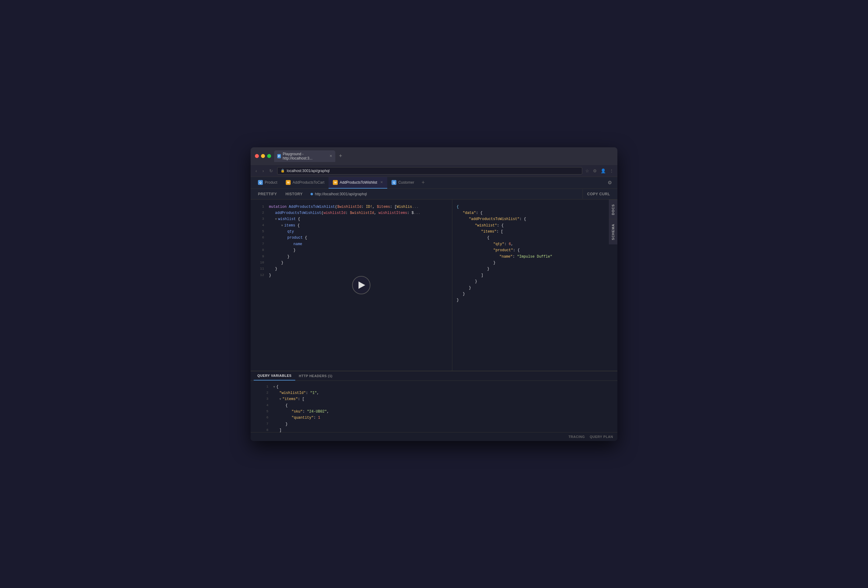  What do you see at coordinates (535, 219) in the screenshot?
I see `result-line: "addProductsToWishlist": {` at bounding box center [535, 219].